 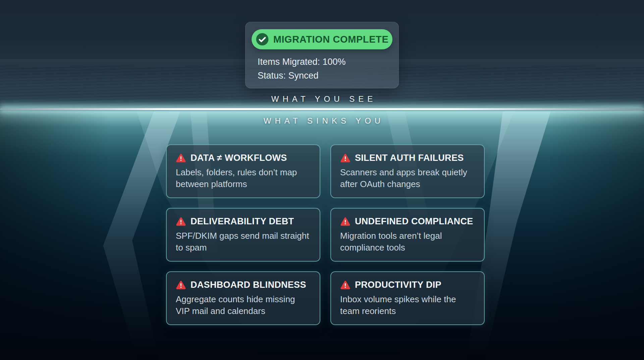 I want to click on migration-complete-label: MIGRATION COMPLETE, so click(x=331, y=40).